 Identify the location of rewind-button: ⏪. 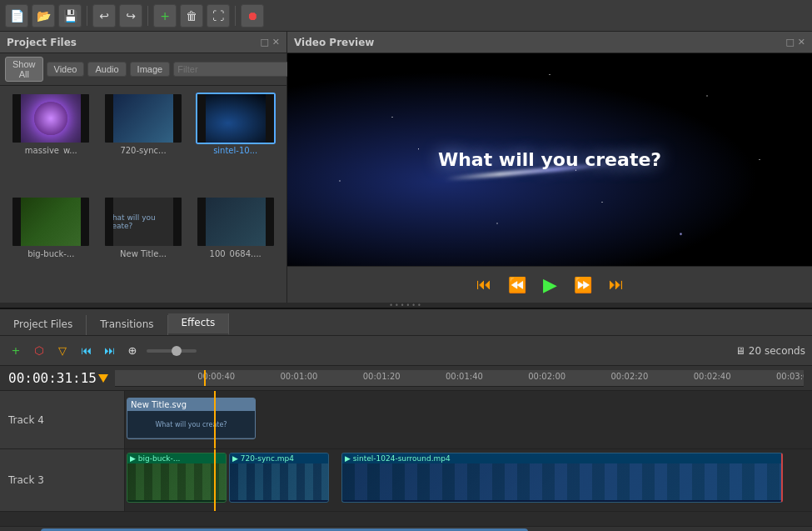
(517, 285).